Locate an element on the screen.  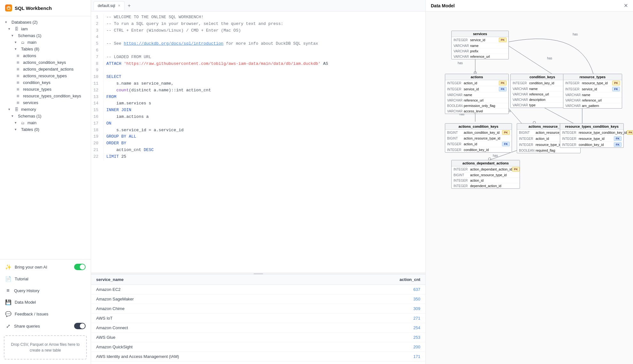
drop-zone: Drop CSV, Parquet or Arrow files here to… is located at coordinates (45, 347).